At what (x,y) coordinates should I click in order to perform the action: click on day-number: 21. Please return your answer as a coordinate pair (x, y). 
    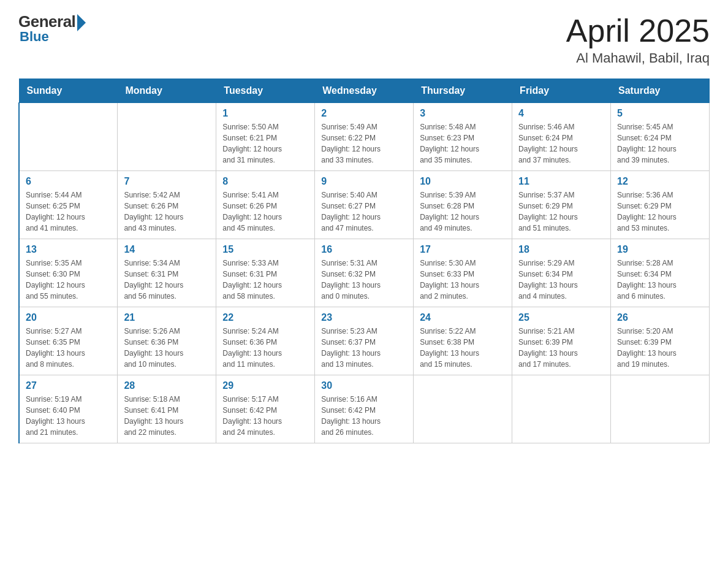
    Looking at the image, I should click on (167, 318).